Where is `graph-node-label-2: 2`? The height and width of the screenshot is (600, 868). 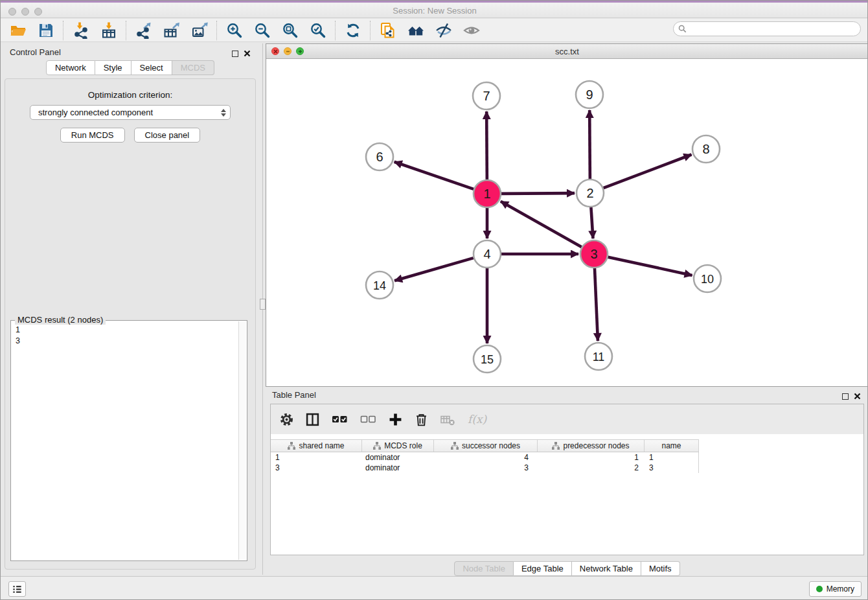
graph-node-label-2: 2 is located at coordinates (589, 193).